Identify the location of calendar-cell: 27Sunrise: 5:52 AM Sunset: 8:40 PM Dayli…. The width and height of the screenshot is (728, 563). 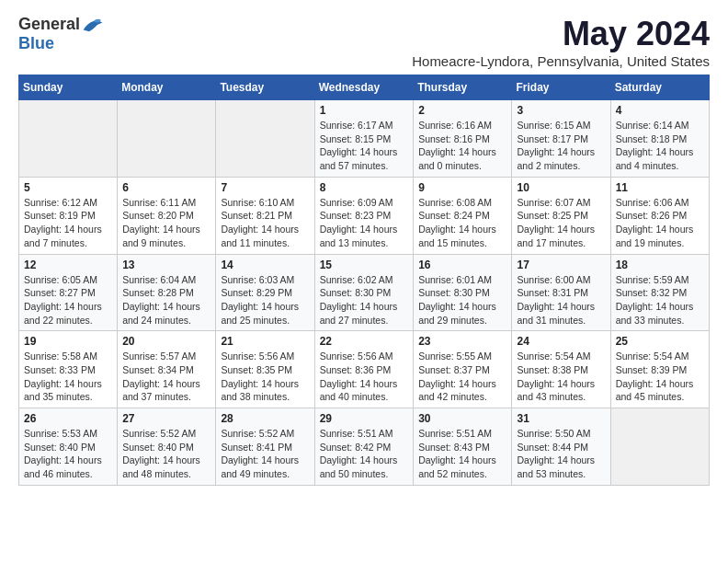
(167, 447).